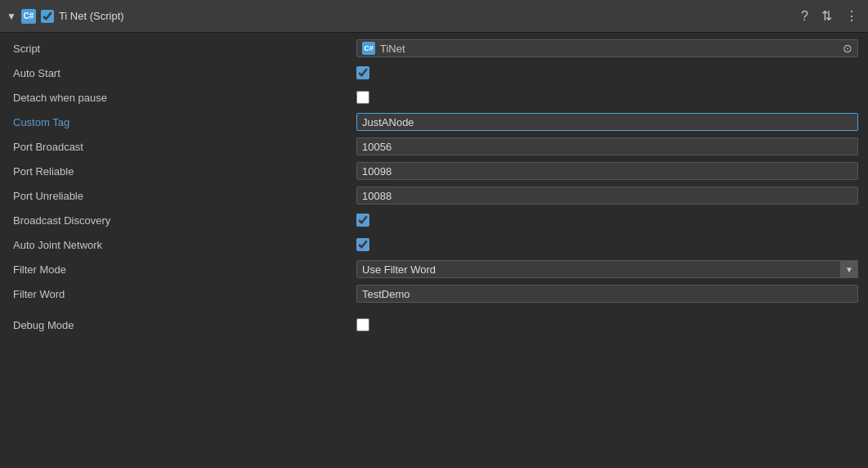  What do you see at coordinates (607, 196) in the screenshot?
I see `port-unreliable-value` at bounding box center [607, 196].